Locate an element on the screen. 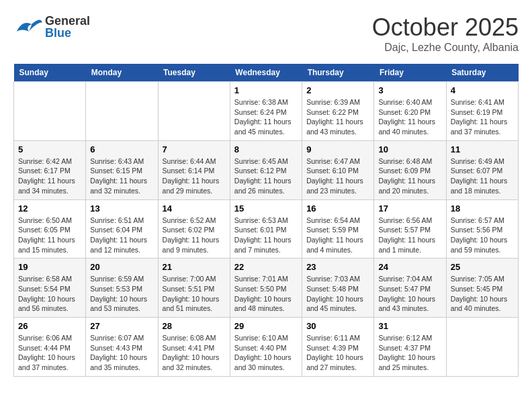 The width and height of the screenshot is (532, 411). day-number: 14 is located at coordinates (194, 208).